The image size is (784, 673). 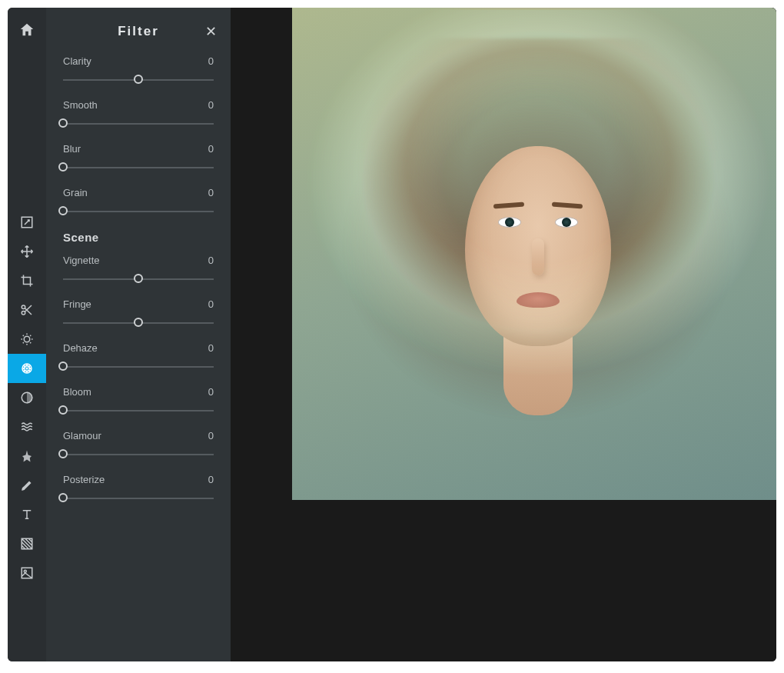 What do you see at coordinates (27, 252) in the screenshot?
I see `tool-move` at bounding box center [27, 252].